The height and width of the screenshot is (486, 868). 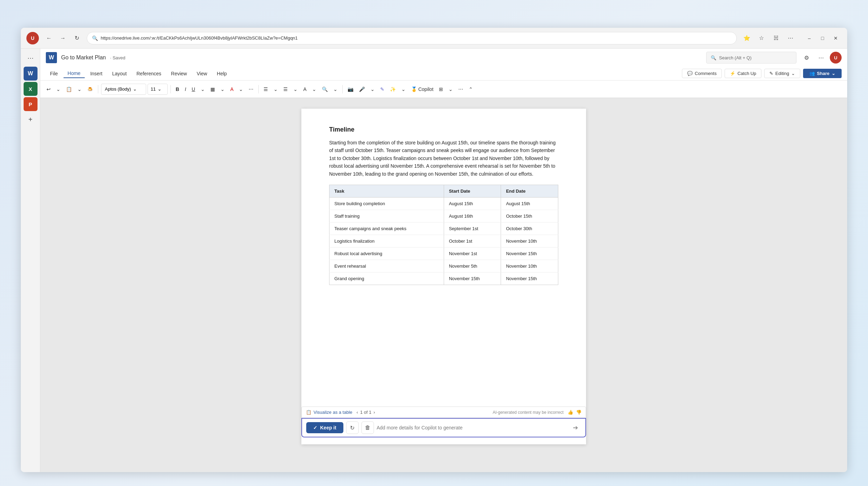 What do you see at coordinates (199, 38) in the screenshot?
I see `url-text: https://onedrive.live.com/:w:/t/EaCKkPs6…` at bounding box center [199, 38].